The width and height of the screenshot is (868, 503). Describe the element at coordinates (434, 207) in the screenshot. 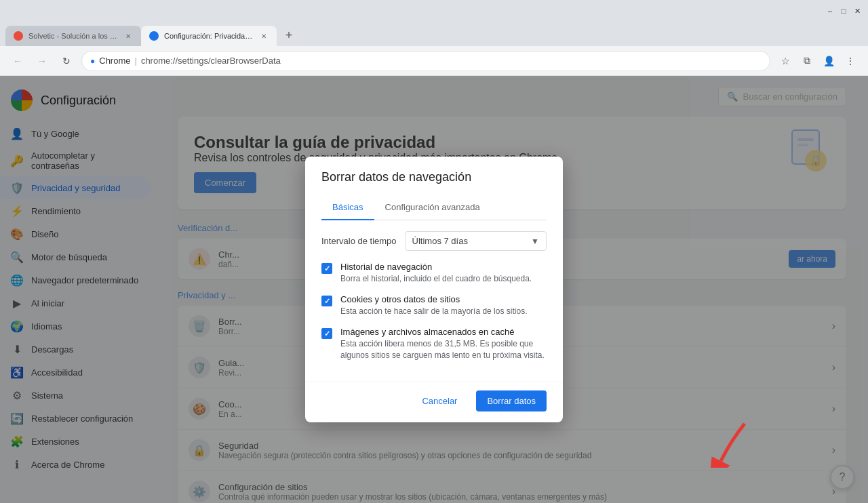

I see `dialog-tabs: Básicas Configuración avanzada` at that location.